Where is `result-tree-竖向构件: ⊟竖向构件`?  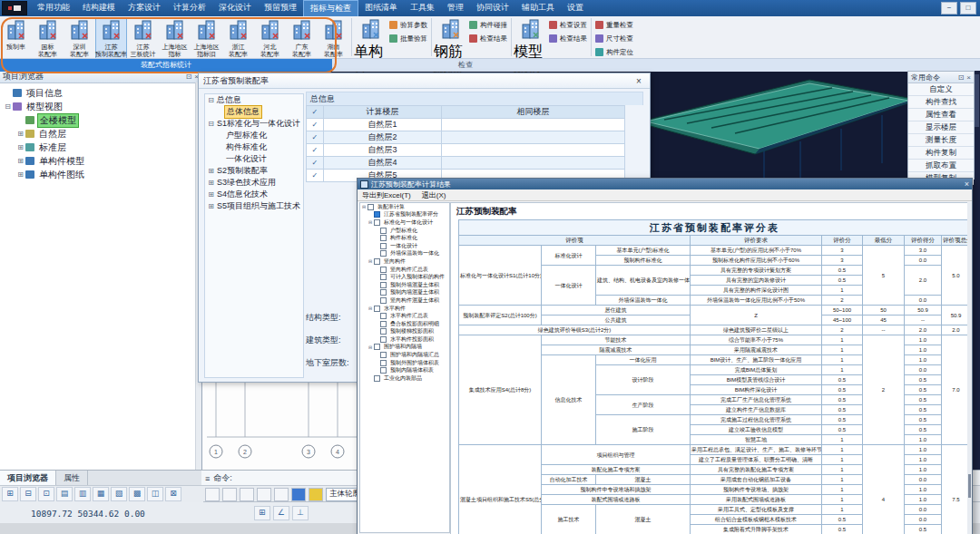
result-tree-竖向构件: ⊟竖向构件 is located at coordinates (405, 261).